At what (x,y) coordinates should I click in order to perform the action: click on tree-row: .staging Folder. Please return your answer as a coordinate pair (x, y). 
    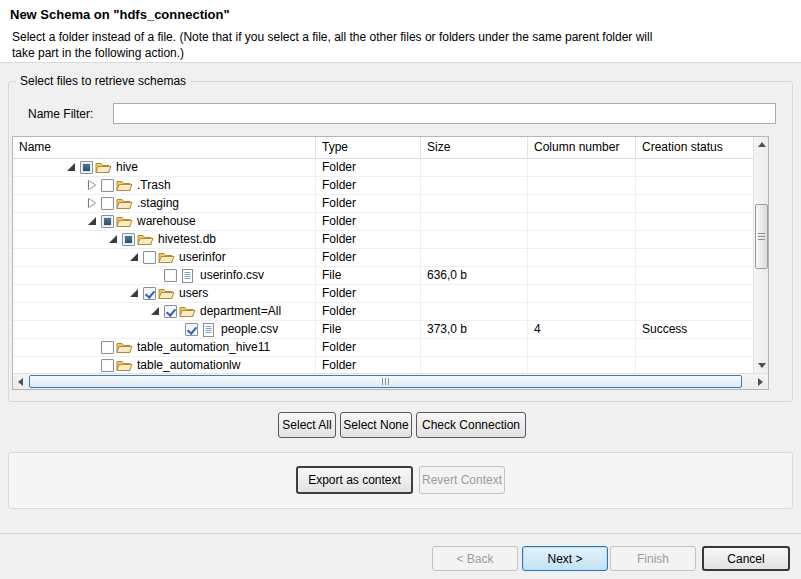
    Looking at the image, I should click on (383, 204).